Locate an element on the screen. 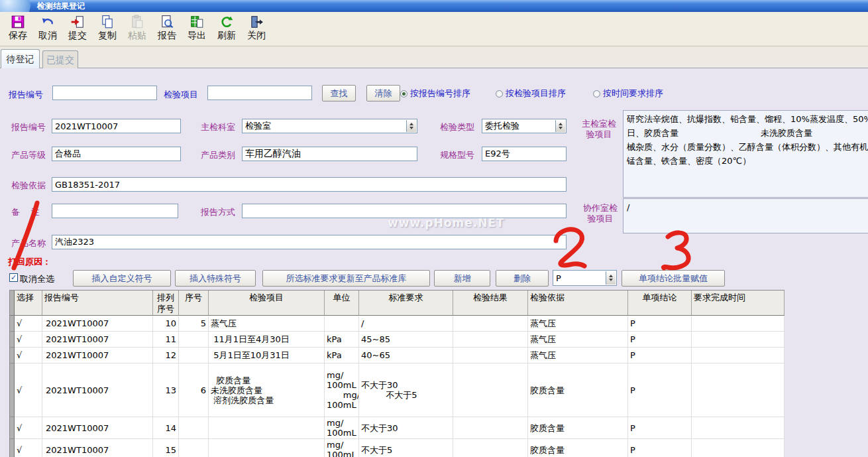 The width and height of the screenshot is (868, 457). column-header-conclusion: 单项结论 is located at coordinates (660, 303).